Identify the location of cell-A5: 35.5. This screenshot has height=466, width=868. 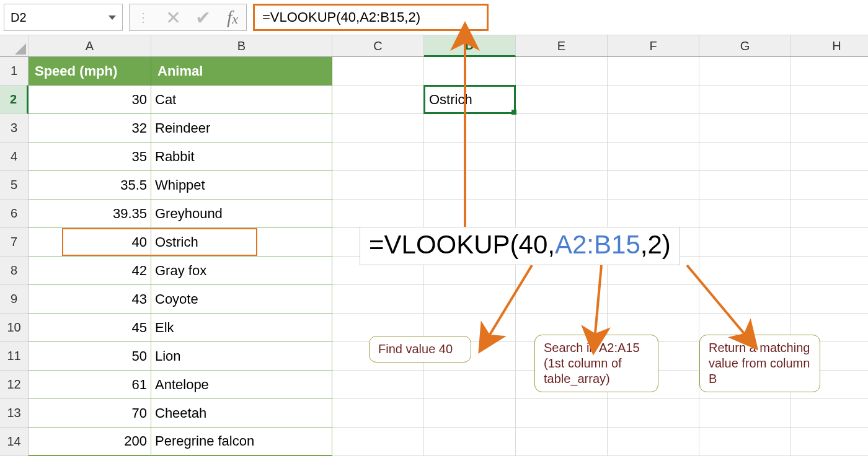
(90, 185).